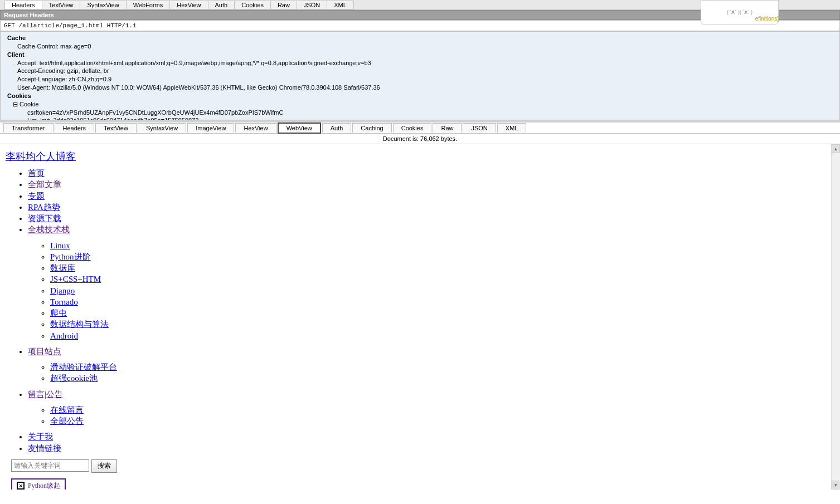 This screenshot has height=504, width=840. What do you see at coordinates (36, 173) in the screenshot?
I see `nav-link: 首页` at bounding box center [36, 173].